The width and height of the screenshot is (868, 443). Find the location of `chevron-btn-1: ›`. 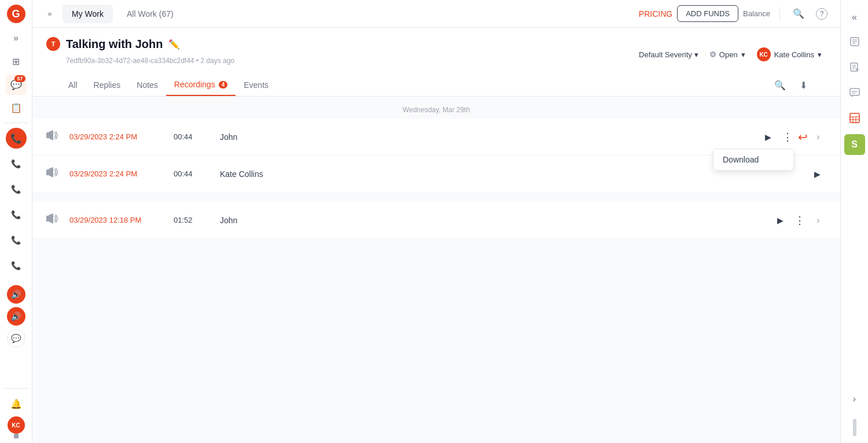

chevron-btn-1: › is located at coordinates (818, 137).